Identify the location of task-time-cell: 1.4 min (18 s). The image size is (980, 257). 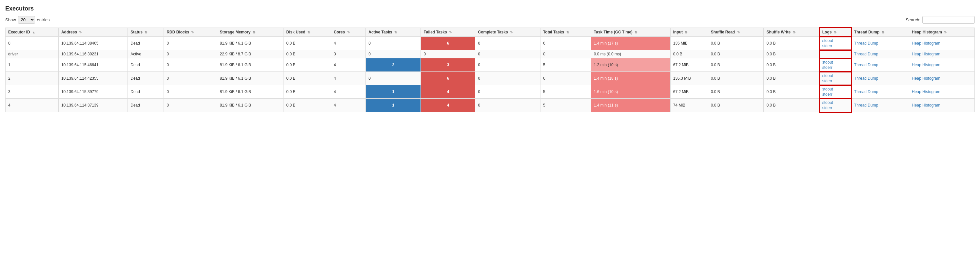
(606, 78).